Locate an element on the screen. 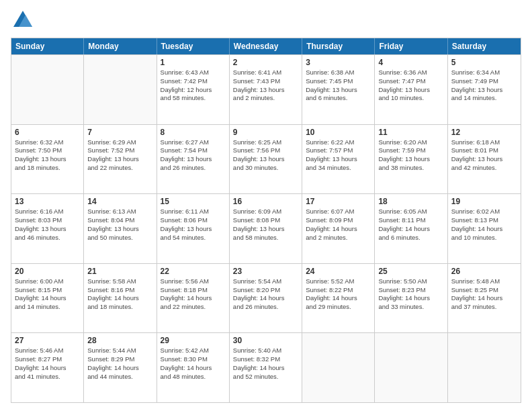 The height and width of the screenshot is (411, 532). day-number: 23 is located at coordinates (266, 271).